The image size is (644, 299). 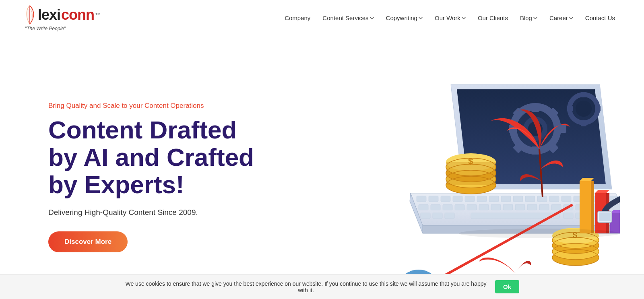 What do you see at coordinates (561, 18) in the screenshot?
I see `nav-item-career: Career` at bounding box center [561, 18].